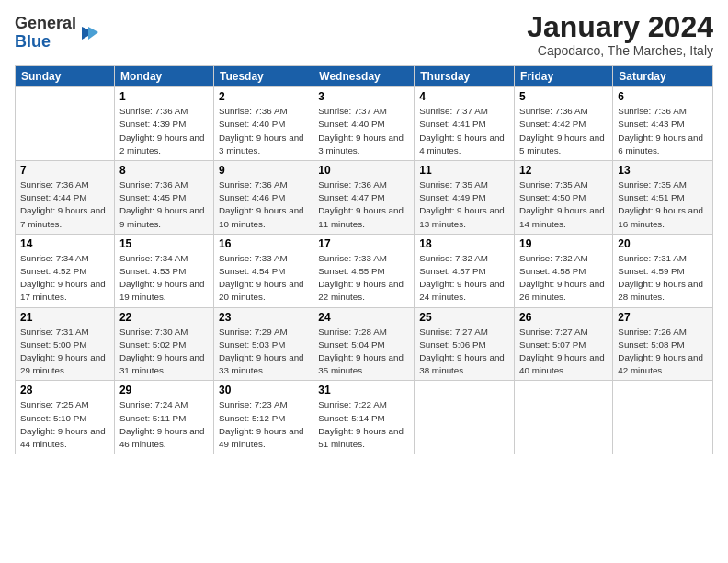 The height and width of the screenshot is (563, 728). What do you see at coordinates (64, 317) in the screenshot?
I see `day-number: 21` at bounding box center [64, 317].